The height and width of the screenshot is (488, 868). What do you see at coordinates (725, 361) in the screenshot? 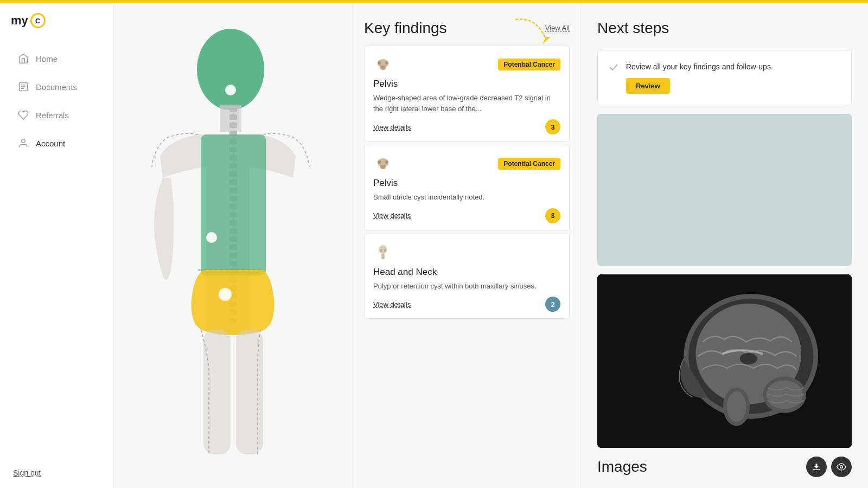
I see `mri-image-container` at bounding box center [725, 361].